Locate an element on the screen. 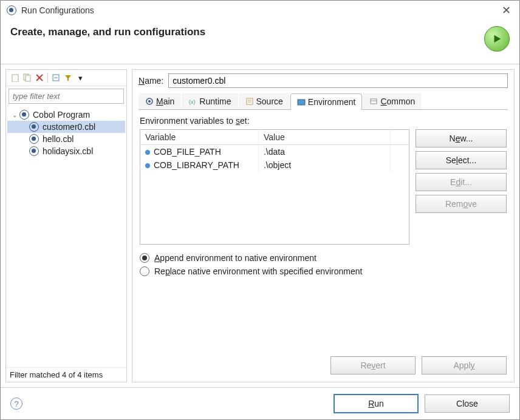  env-mode-radios: Append environment to native environment… is located at coordinates (323, 266).